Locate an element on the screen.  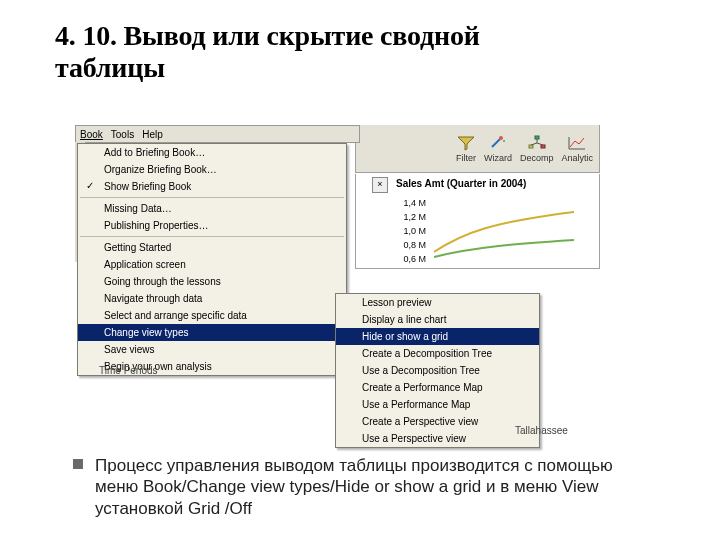
submenu-create-perfmap: Create a Performance Map is located at coordinates (438, 388).